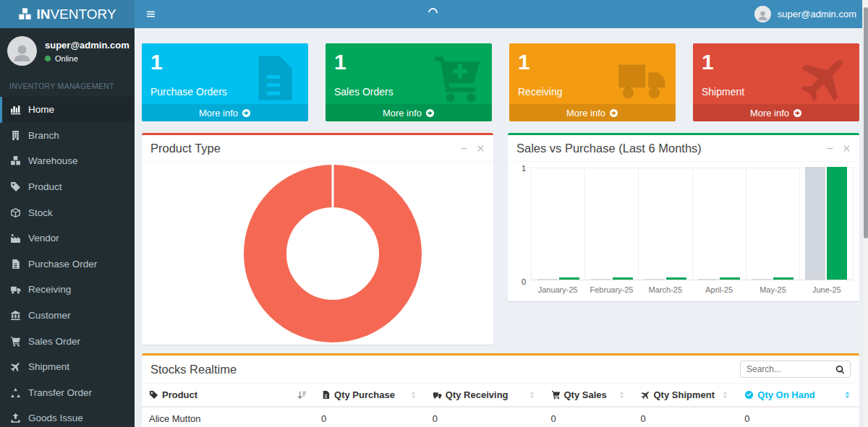  Describe the element at coordinates (41, 212) in the screenshot. I see `sidebar-item-label: Stock` at that location.